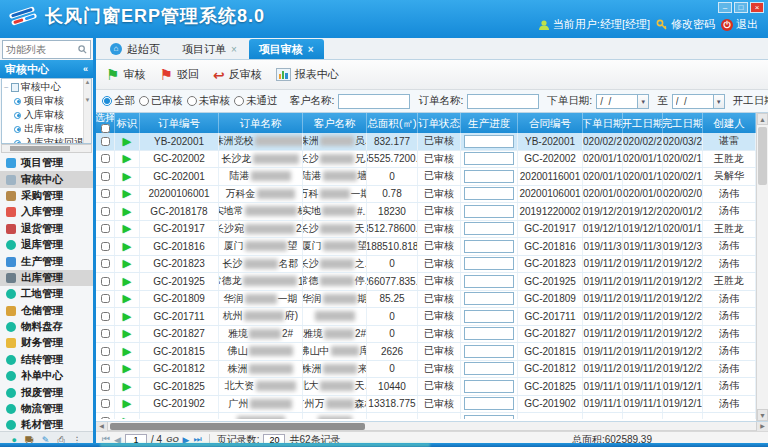 This screenshot has width=768, height=447. I want to click on table-row: ▶ GC-202001 陆港 陆港墙 0 已审核 20200116001 202…, so click(426, 177).